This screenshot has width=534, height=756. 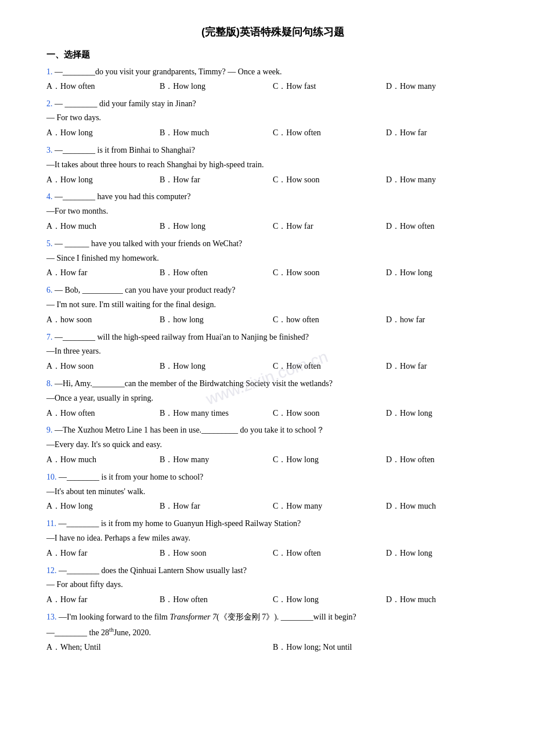 What do you see at coordinates (273, 337) in the screenshot?
I see `question-stem: 7. —________ will the high-speed railway…` at bounding box center [273, 337].